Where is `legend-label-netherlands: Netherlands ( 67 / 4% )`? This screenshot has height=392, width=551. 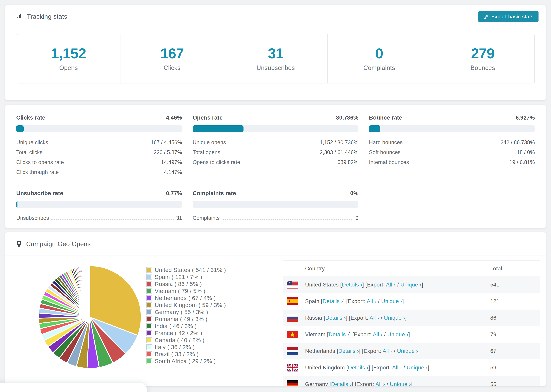 legend-label-netherlands: Netherlands ( 67 / 4% ) is located at coordinates (185, 298).